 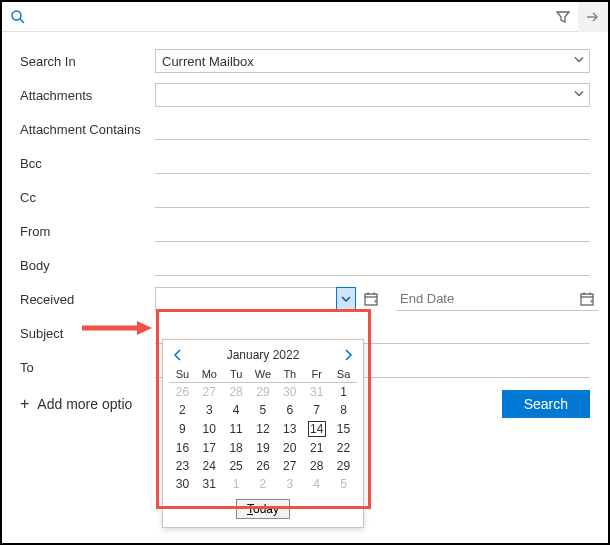 I want to click on label-bcc: Bcc, so click(x=88, y=164).